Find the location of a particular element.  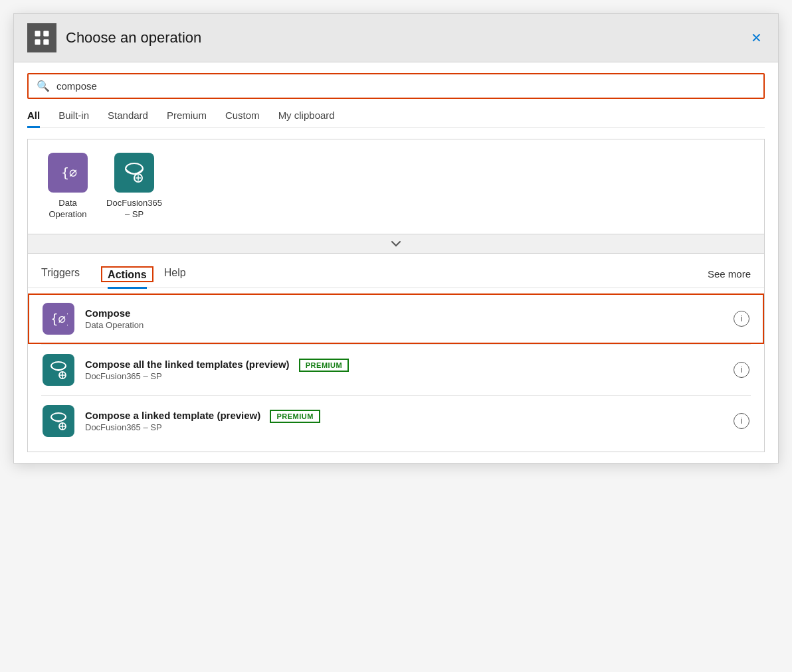

chevron-down-icon is located at coordinates (396, 244).